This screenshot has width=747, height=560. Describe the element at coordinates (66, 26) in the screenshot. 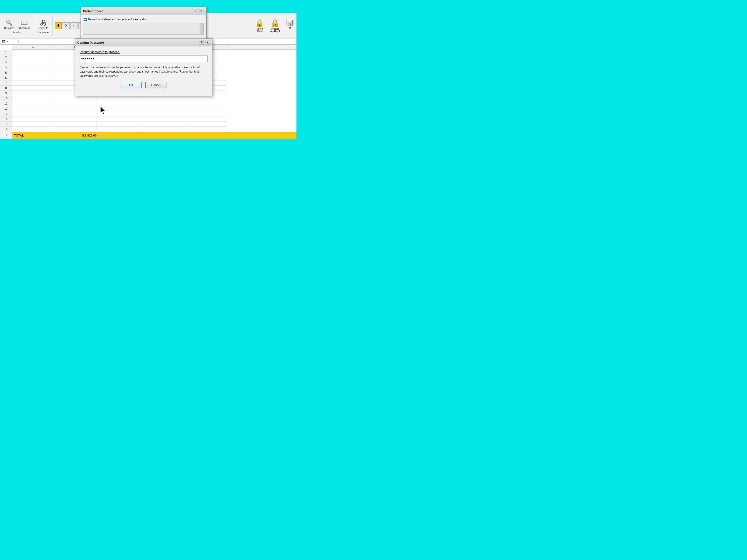

I see `close-icon: ✕` at that location.